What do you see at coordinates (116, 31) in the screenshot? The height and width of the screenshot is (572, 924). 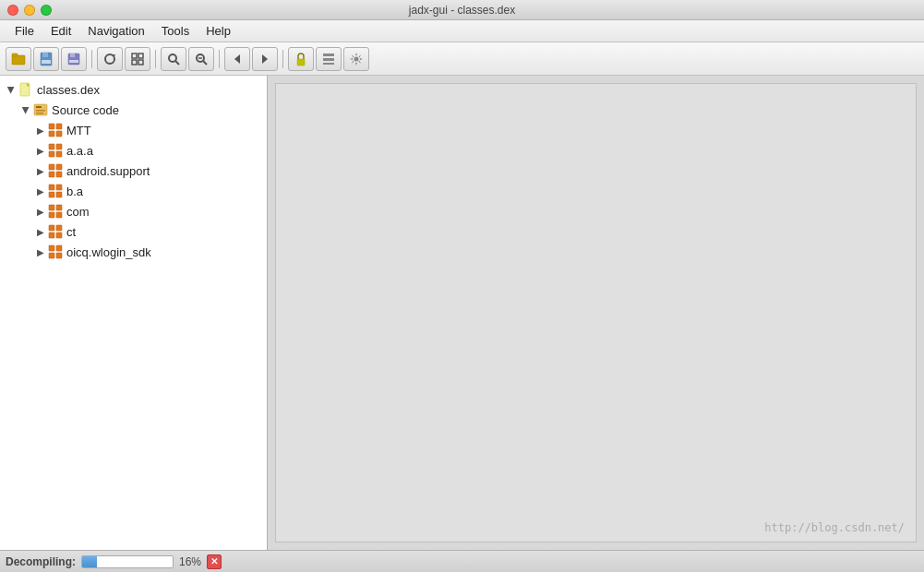 I see `menu-navigation: Navigation` at bounding box center [116, 31].